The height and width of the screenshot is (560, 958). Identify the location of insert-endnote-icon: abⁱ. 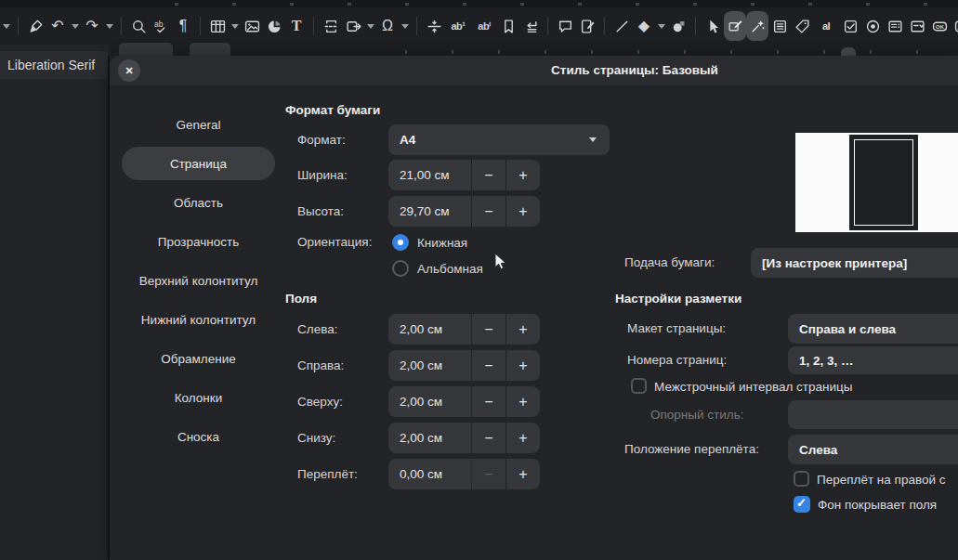
(484, 26).